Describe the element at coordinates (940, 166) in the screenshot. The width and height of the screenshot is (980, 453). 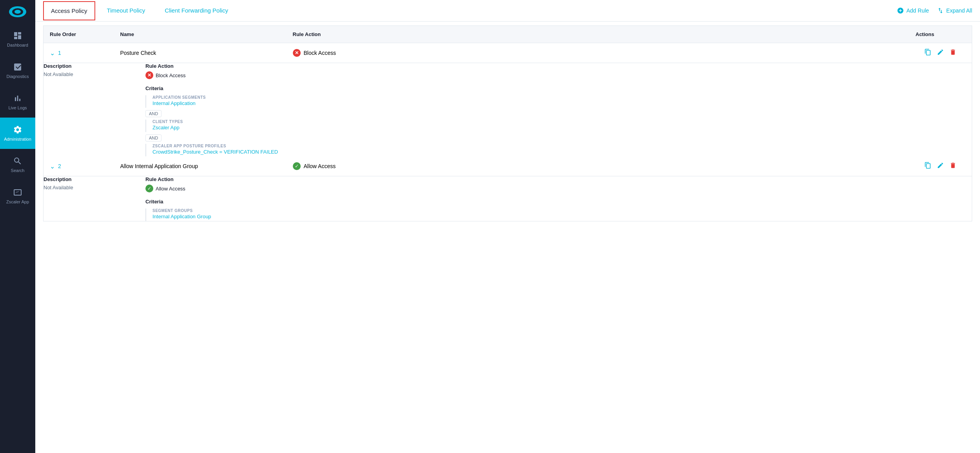
I see `rule-2-edit-button` at that location.